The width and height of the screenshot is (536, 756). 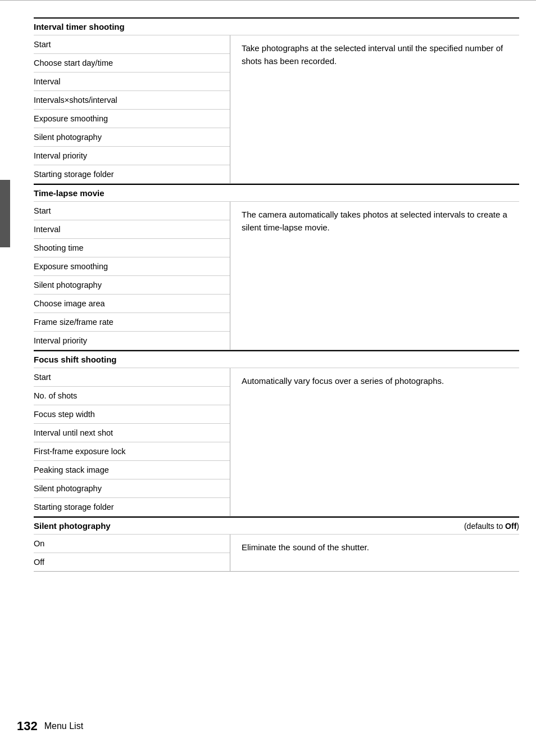 I want to click on page-footer: 132 Menu List, so click(x=50, y=726).